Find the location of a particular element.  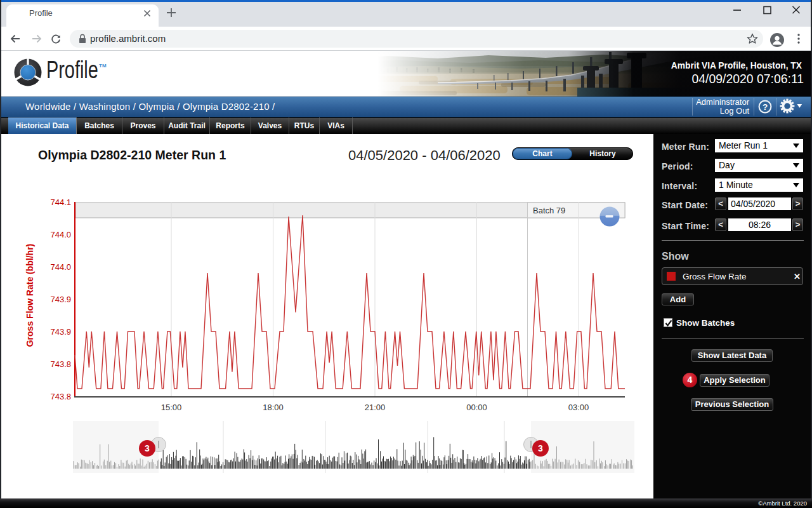

svg-text: Batch 79 is located at coordinates (549, 211).